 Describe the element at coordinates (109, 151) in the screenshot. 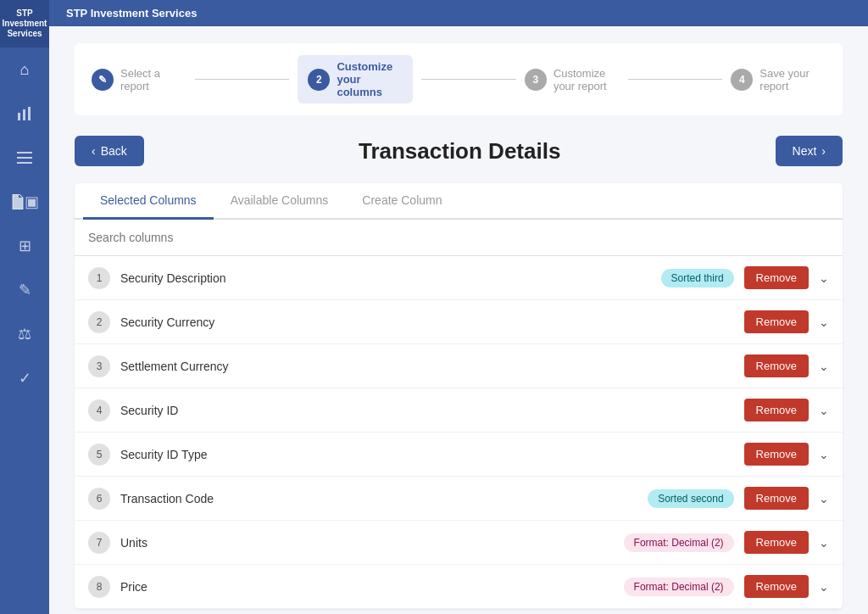

I see `back-button: ‹ Back` at that location.